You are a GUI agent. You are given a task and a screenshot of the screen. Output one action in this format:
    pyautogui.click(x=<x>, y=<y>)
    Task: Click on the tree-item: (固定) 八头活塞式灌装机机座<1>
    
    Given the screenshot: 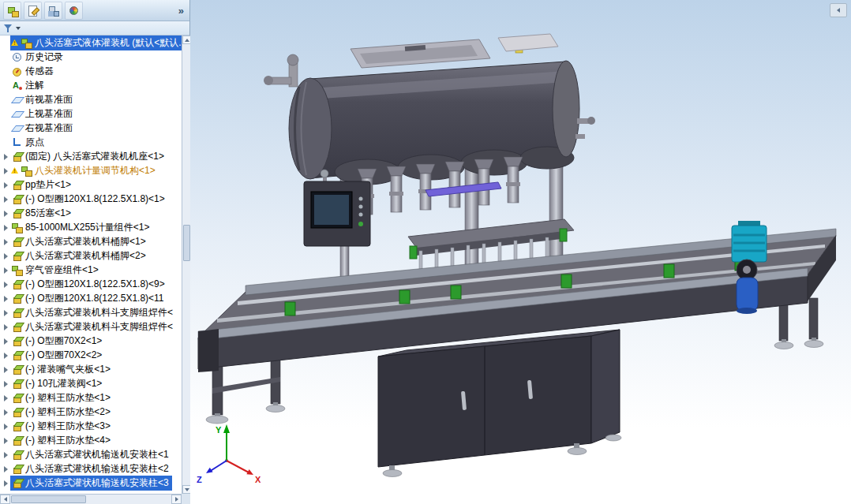 What is the action you would take?
    pyautogui.click(x=91, y=156)
    